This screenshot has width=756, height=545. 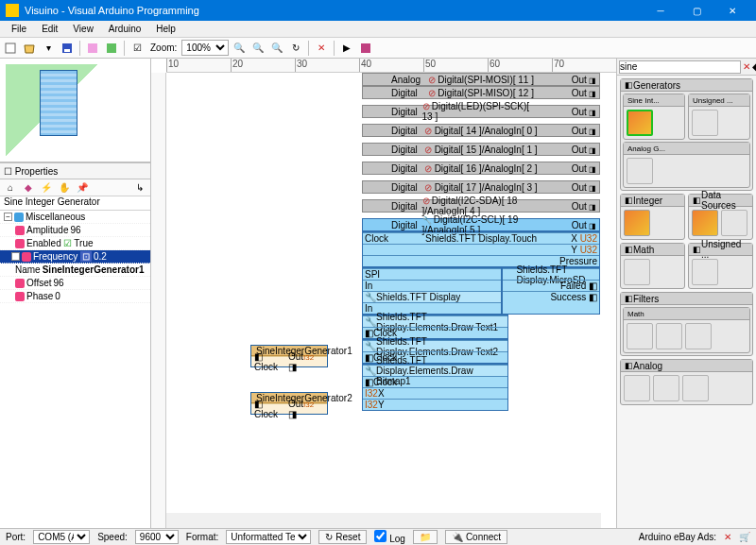 What do you see at coordinates (661, 10) in the screenshot?
I see `minimize-button: ─` at bounding box center [661, 10].